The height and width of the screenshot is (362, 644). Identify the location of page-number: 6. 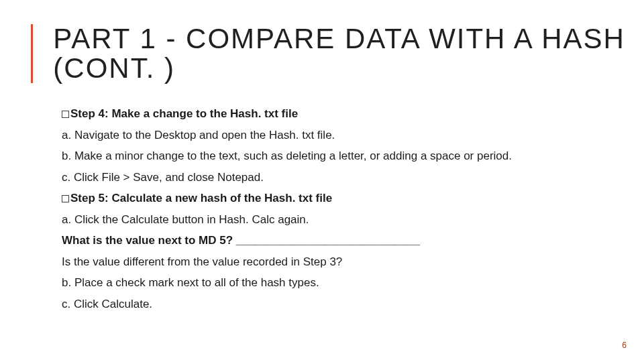
(624, 345).